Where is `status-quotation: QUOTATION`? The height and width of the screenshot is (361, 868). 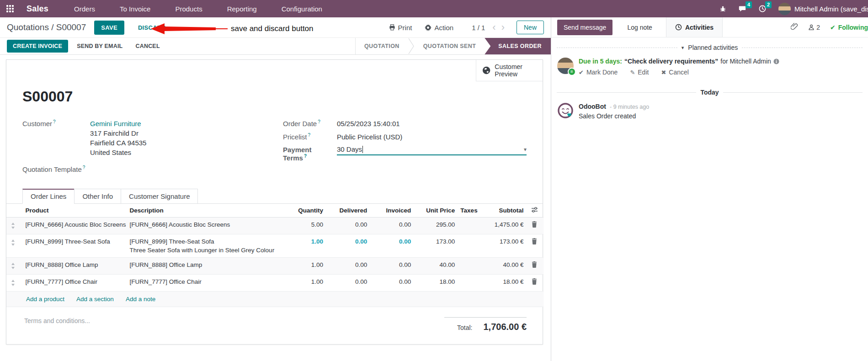 status-quotation: QUOTATION is located at coordinates (382, 46).